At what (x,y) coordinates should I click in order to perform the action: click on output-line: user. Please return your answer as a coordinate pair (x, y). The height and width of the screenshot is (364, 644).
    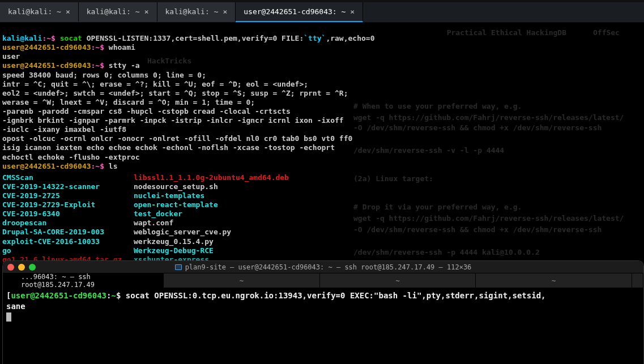
    Looking at the image, I should click on (11, 57).